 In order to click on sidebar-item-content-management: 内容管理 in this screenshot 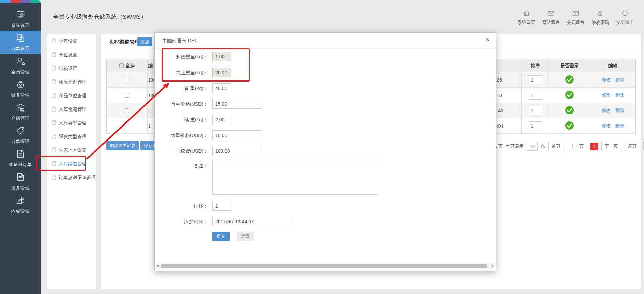, I will do `click(20, 205)`.